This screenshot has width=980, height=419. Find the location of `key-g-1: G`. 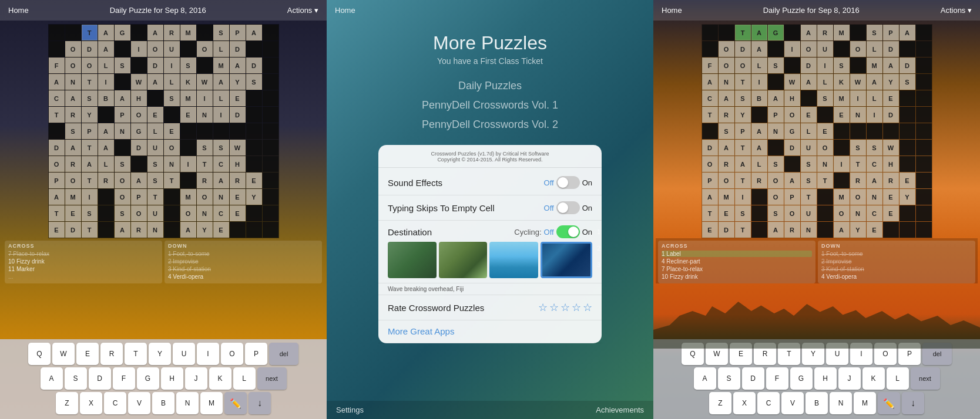

key-g-1: G is located at coordinates (148, 379).